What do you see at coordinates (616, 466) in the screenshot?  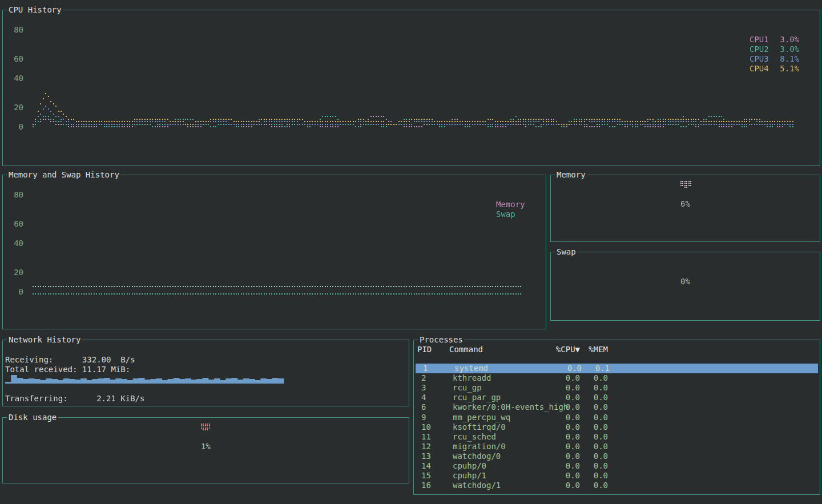 I see `table-row: 14cpuhp/00.00.0` at bounding box center [616, 466].